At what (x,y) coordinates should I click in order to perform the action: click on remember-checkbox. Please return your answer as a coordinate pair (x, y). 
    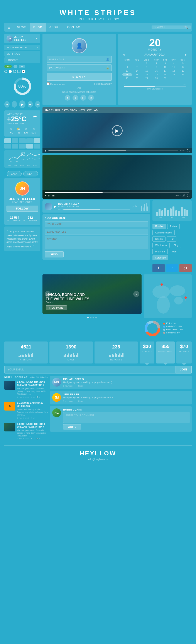
    Looking at the image, I should click on (48, 84).